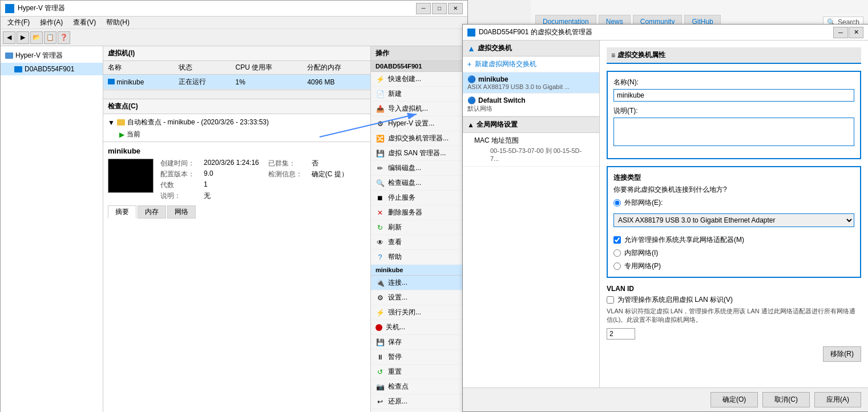 Image resolution: width=868 pixels, height=412 pixels. What do you see at coordinates (419, 402) in the screenshot?
I see `action-restore: ↩ 还原...` at bounding box center [419, 402].